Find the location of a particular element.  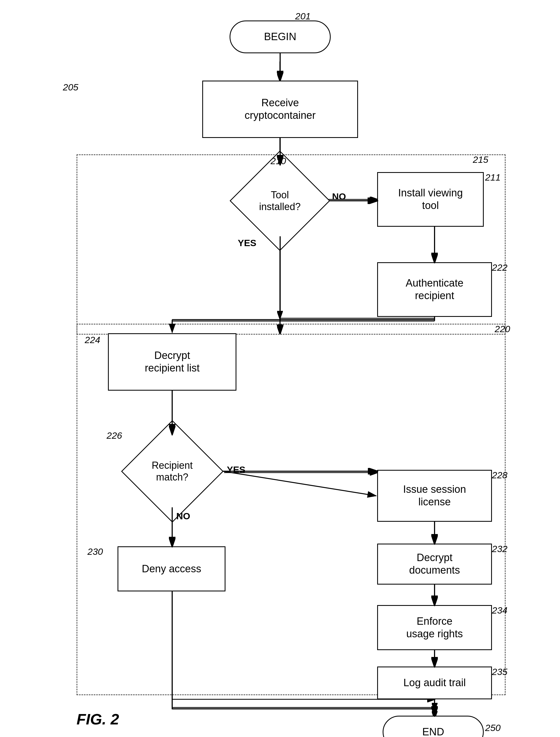

issue-license-label: Issue sessionlicense is located at coordinates (435, 496).